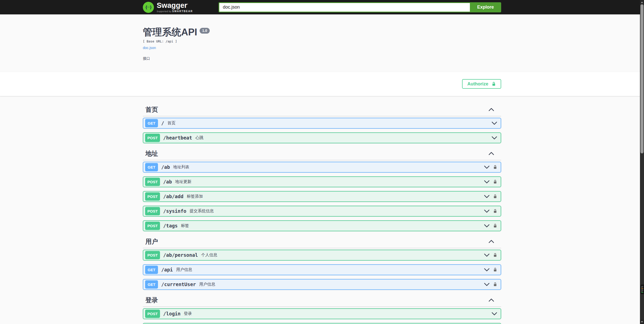  Describe the element at coordinates (322, 167) in the screenshot. I see `operation-row: GET /ab 地址列表` at that location.